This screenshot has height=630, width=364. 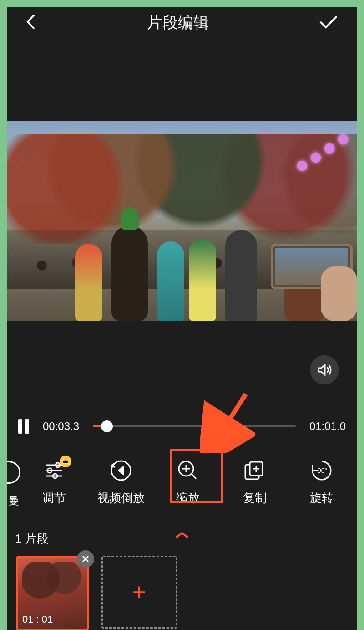 What do you see at coordinates (24, 426) in the screenshot?
I see `pause-button` at bounding box center [24, 426].